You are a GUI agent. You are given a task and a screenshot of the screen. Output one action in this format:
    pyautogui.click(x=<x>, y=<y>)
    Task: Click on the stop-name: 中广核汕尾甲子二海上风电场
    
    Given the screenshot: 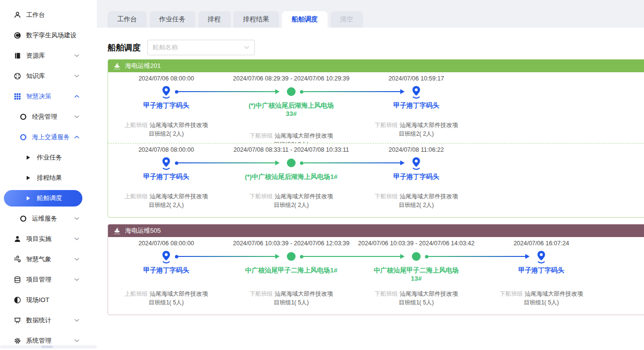 What is the action you would take?
    pyautogui.click(x=416, y=270)
    